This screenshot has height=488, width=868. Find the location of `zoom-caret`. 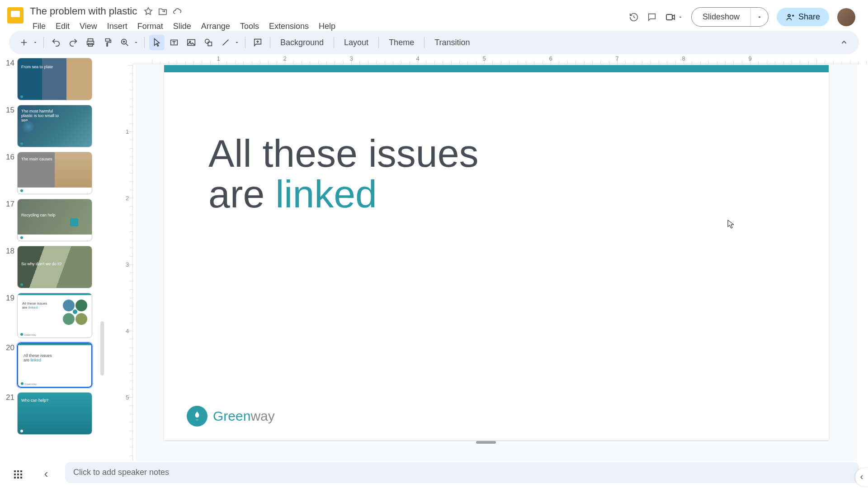

zoom-caret is located at coordinates (136, 42).